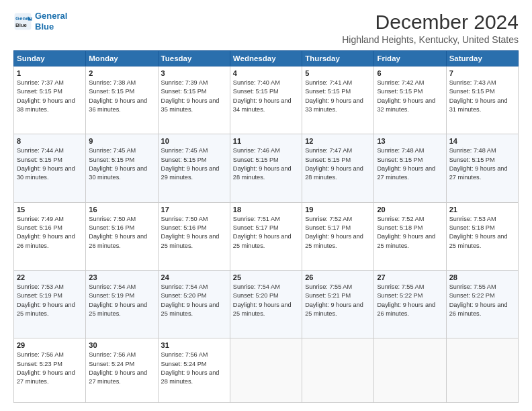 This screenshot has width=532, height=411. I want to click on day-info: Sunrise: 7:43 AMSunset: 5:15 PMDaylight:…, so click(482, 97).